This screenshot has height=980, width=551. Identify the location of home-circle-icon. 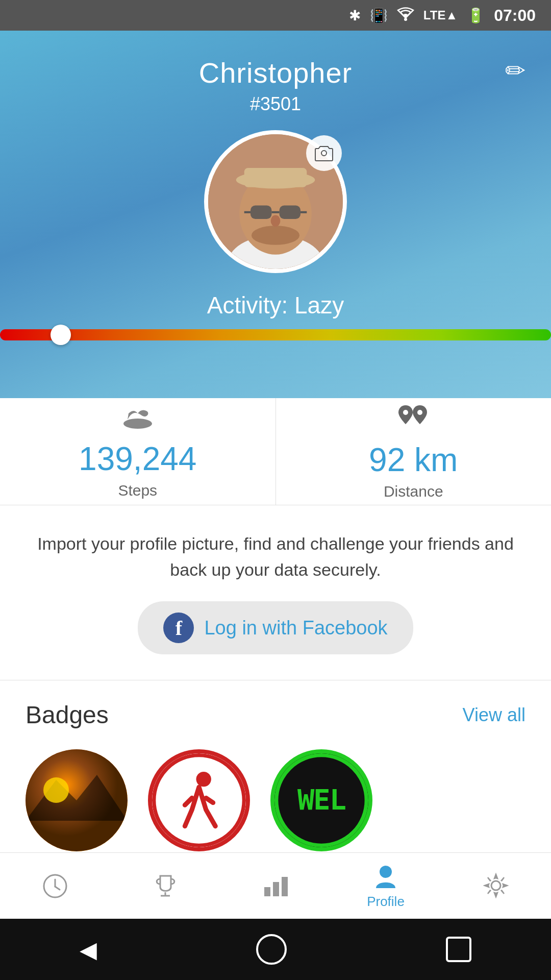
(271, 949).